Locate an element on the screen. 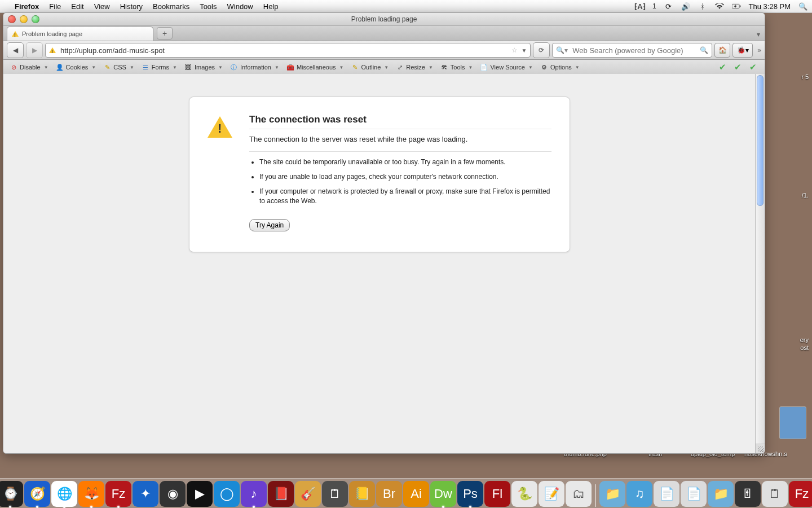 This screenshot has height=508, width=812. search-engine-icon: 🔍▾ is located at coordinates (562, 50).